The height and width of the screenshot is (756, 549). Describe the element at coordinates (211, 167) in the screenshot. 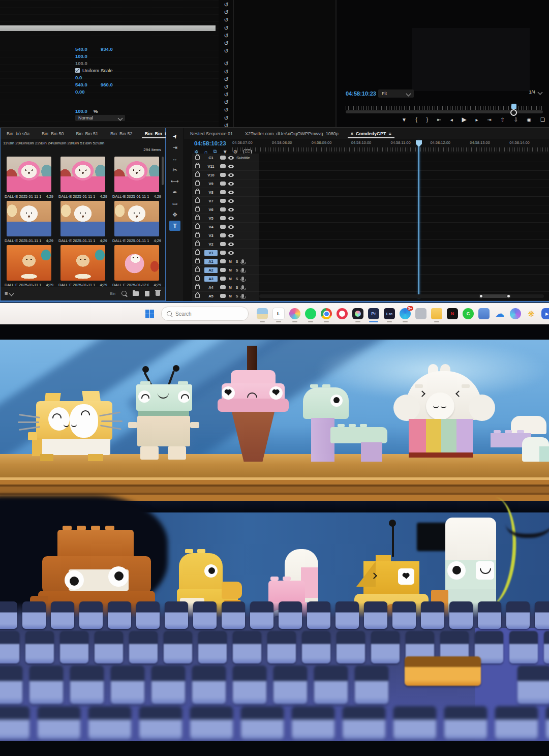

I see `track-target-button: V11` at that location.